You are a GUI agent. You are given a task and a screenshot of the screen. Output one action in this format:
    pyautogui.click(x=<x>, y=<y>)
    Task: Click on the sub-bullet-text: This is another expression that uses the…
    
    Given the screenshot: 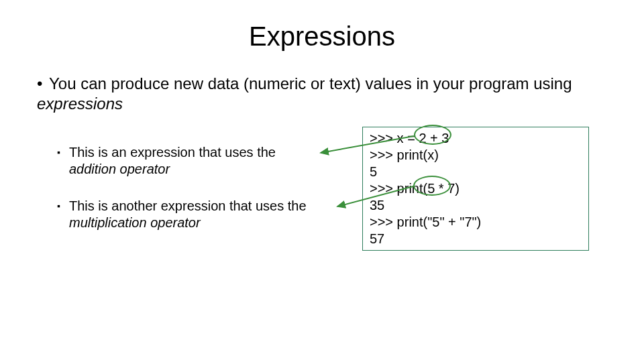 What is the action you would take?
    pyautogui.click(x=197, y=215)
    